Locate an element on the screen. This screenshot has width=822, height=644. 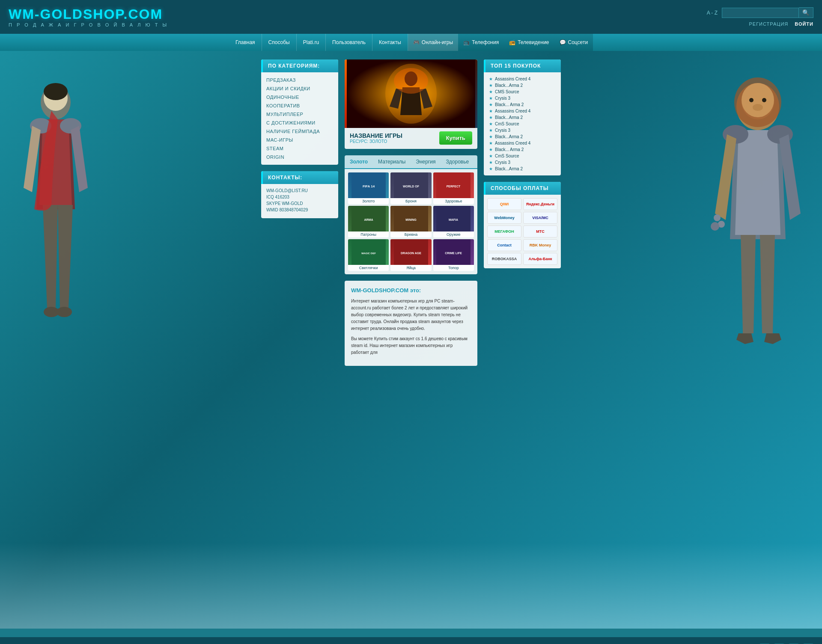
footer: Купить аккаунт О компании Соглашение Пар… is located at coordinates (411, 641).